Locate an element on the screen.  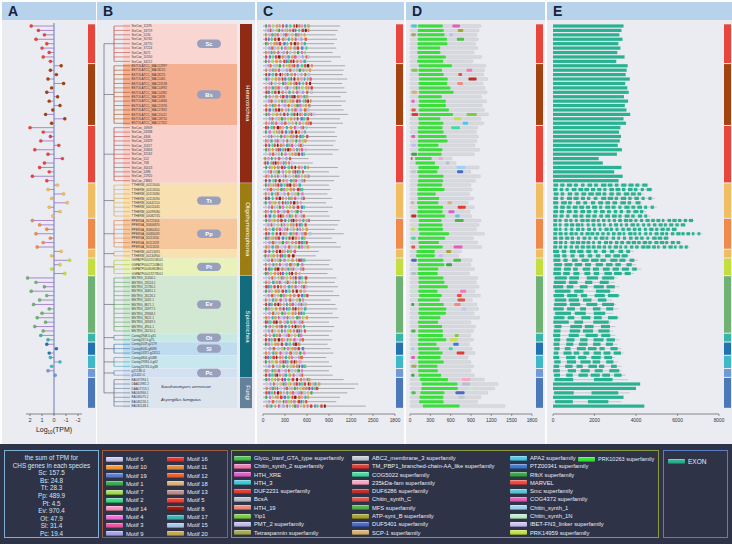
species-strip-d is located at coordinates (540, 154).